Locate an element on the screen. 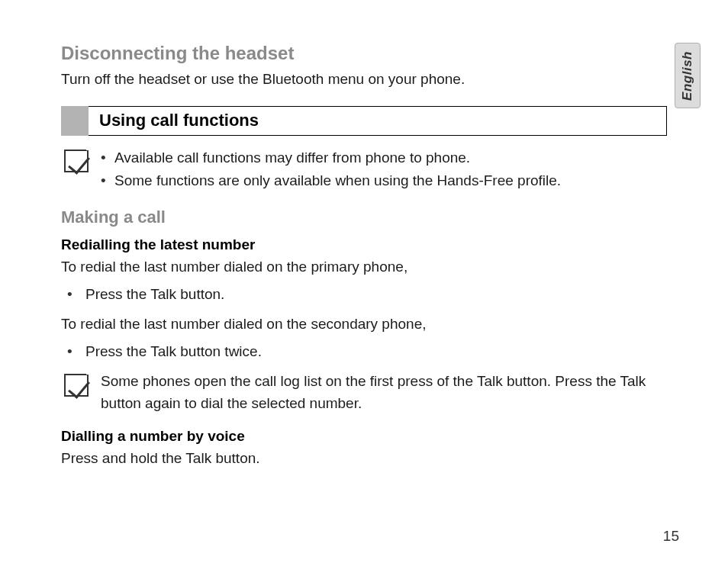 The image size is (728, 566). voice-dial-body: Press and hold the Talk button. is located at coordinates (364, 459).